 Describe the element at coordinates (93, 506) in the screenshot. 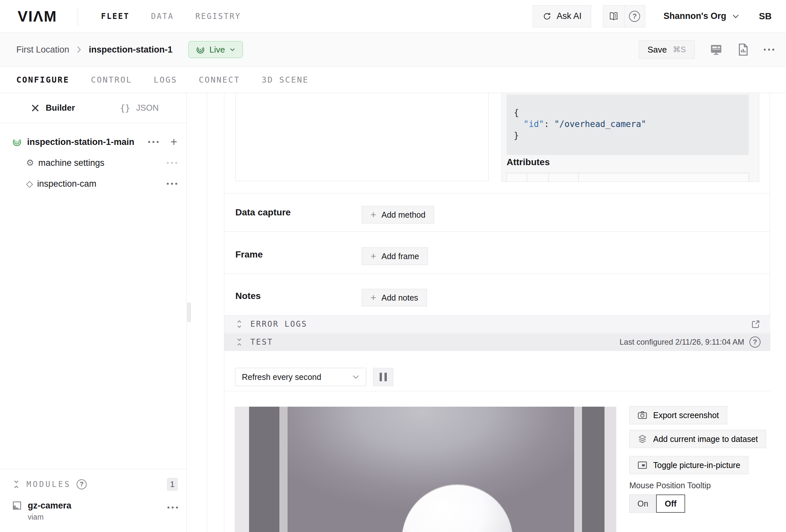

I see `module-item-gz-camera: gz-camera viam` at that location.